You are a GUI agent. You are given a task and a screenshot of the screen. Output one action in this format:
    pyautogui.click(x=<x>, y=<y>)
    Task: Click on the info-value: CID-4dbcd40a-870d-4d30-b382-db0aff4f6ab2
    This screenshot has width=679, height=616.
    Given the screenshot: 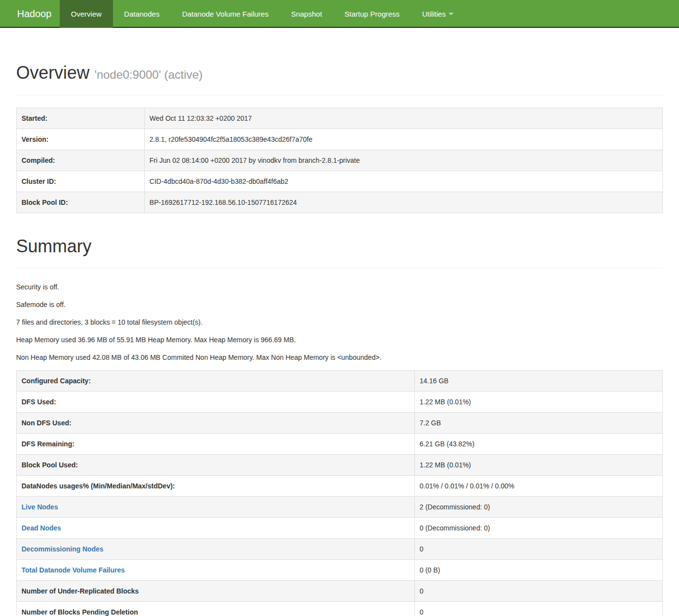 What is the action you would take?
    pyautogui.click(x=403, y=181)
    